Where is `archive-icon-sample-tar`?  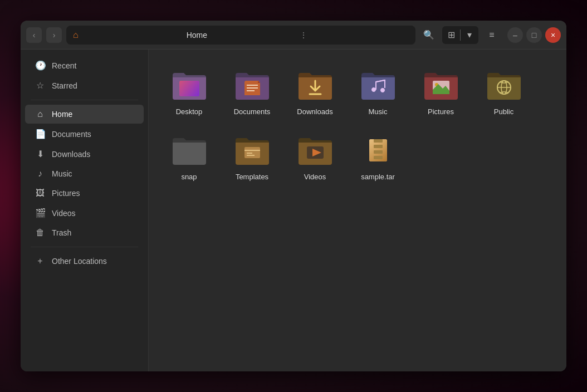 archive-icon-sample-tar is located at coordinates (378, 150).